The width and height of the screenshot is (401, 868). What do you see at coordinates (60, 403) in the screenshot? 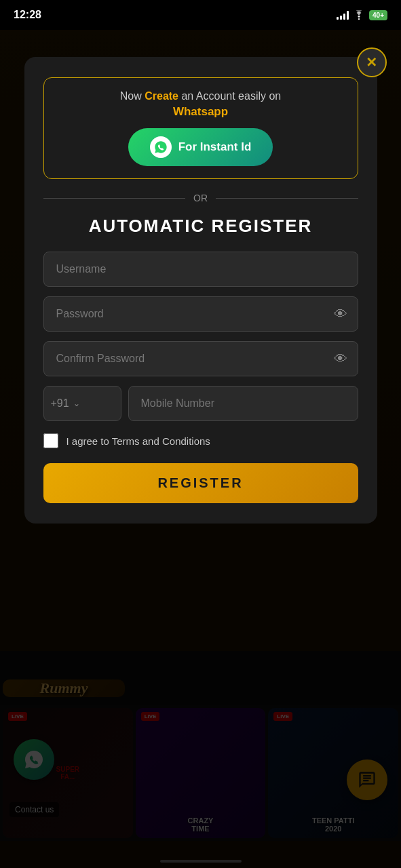
I see `country-code-value: +91` at bounding box center [60, 403].